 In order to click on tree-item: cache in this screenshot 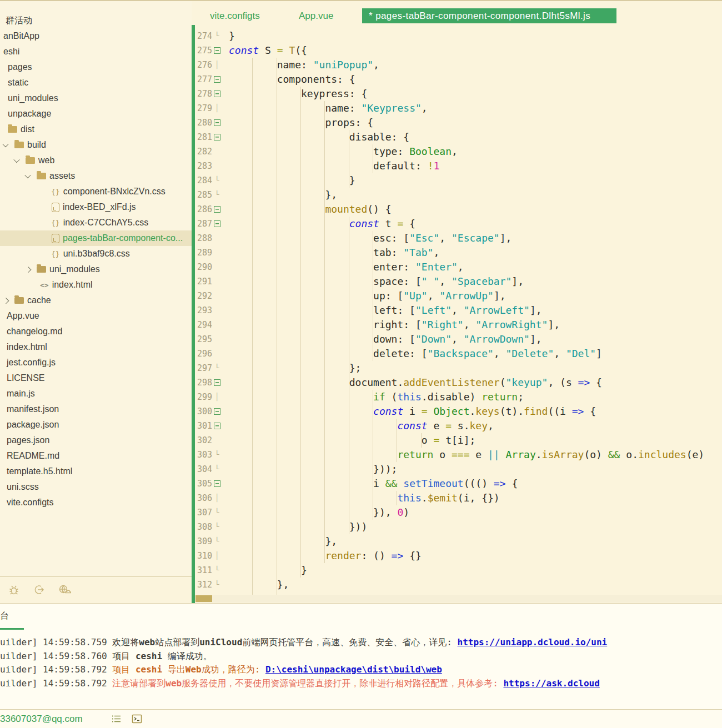, I will do `click(96, 300)`.